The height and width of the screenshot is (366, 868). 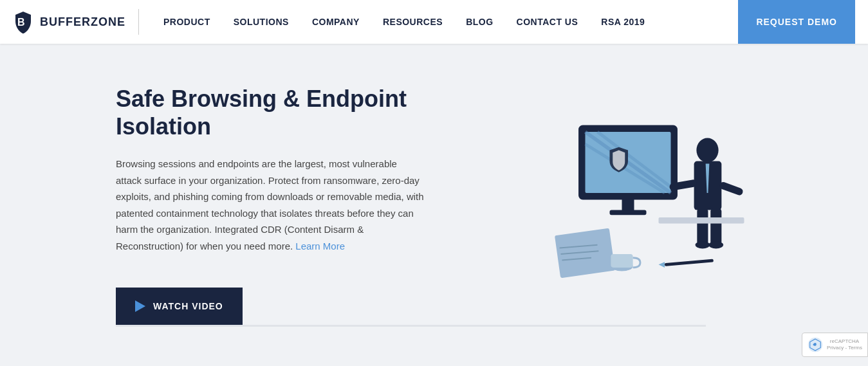 I want to click on learn-more-link: Learn More, so click(x=320, y=246).